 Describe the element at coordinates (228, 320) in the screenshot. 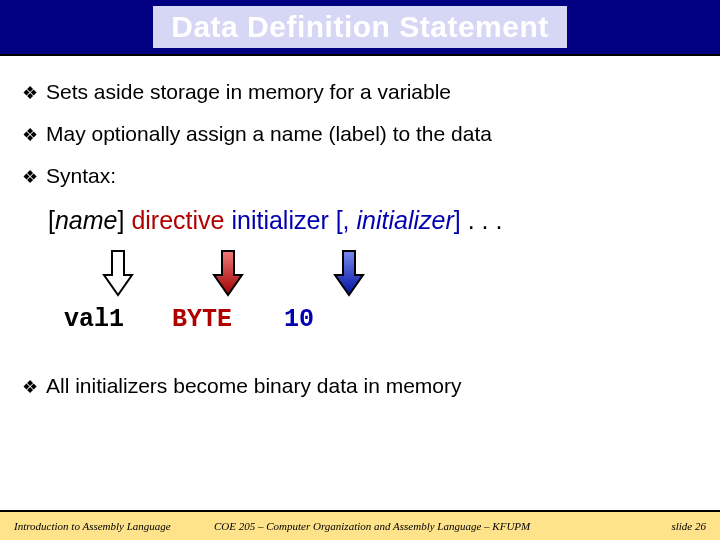

I see `example-directive: BYTE` at that location.